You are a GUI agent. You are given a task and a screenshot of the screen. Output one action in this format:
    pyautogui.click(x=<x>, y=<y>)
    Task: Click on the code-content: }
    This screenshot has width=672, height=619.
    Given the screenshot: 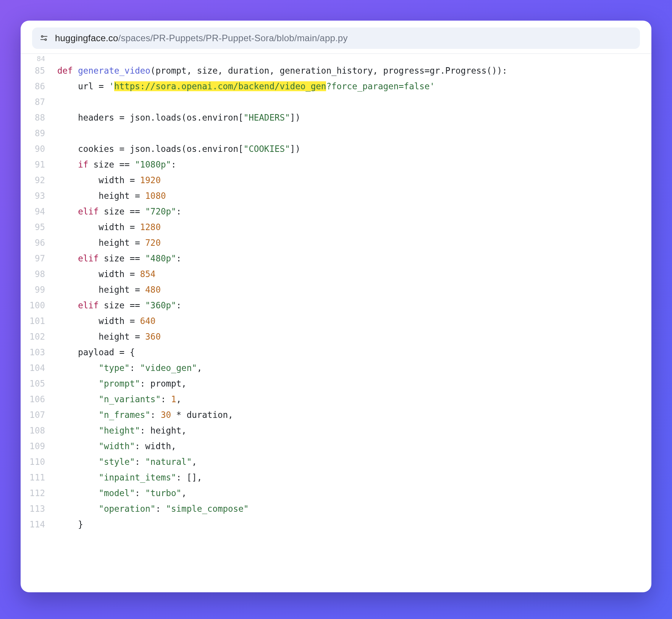 What is the action you would take?
    pyautogui.click(x=65, y=524)
    